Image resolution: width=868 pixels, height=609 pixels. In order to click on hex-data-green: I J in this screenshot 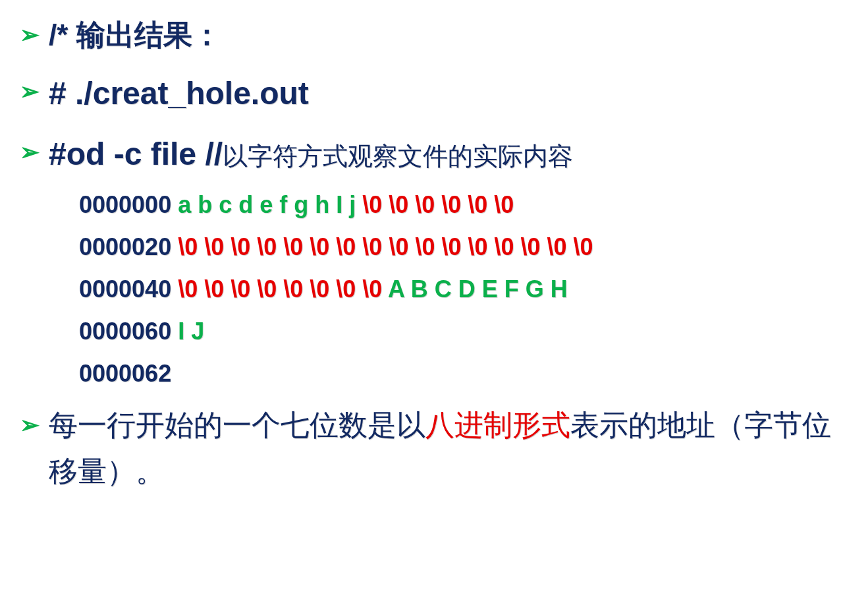, I will do `click(191, 331)`.